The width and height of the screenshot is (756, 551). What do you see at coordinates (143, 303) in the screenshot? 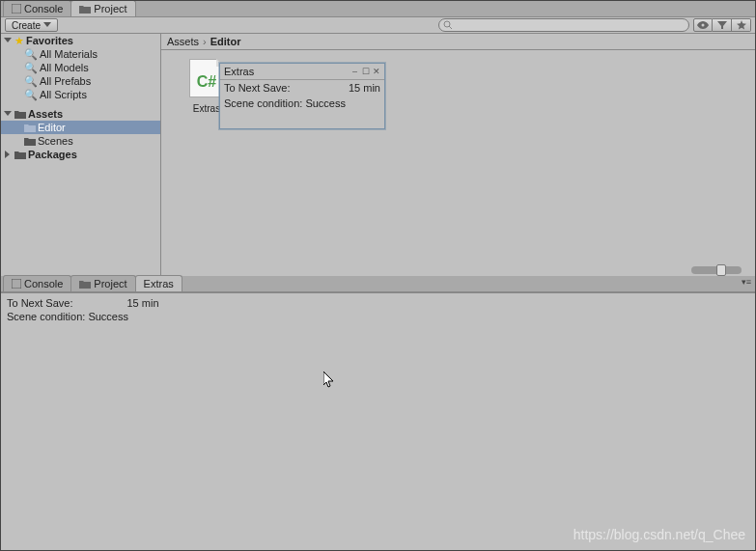
I see `info-save-value: 15 min` at bounding box center [143, 303].